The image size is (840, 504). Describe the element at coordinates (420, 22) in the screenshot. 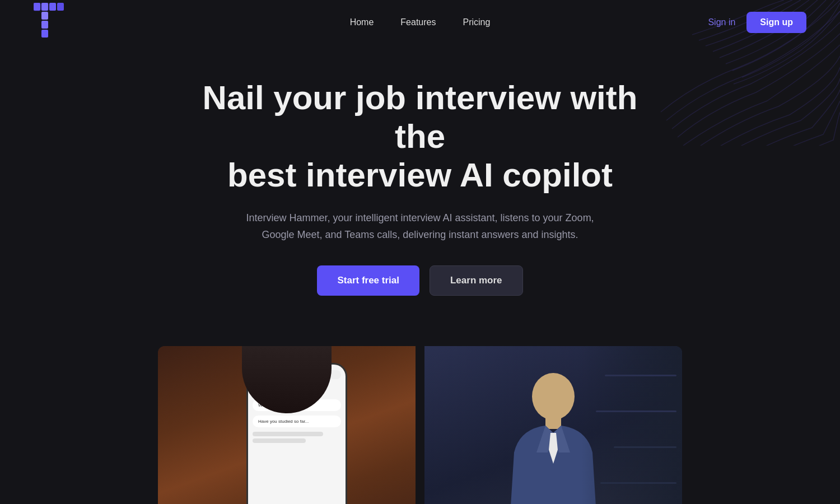

I see `nav-links: Home Features Pricing` at that location.